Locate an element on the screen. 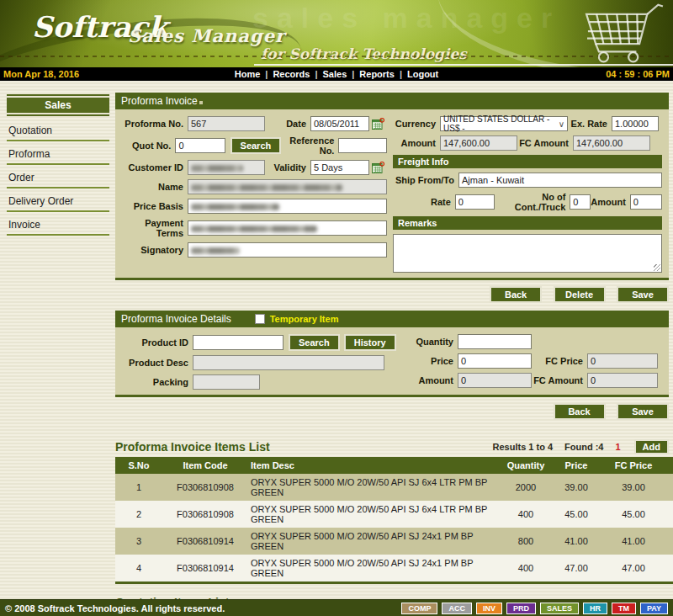  fc-price-field: 0 is located at coordinates (623, 361).